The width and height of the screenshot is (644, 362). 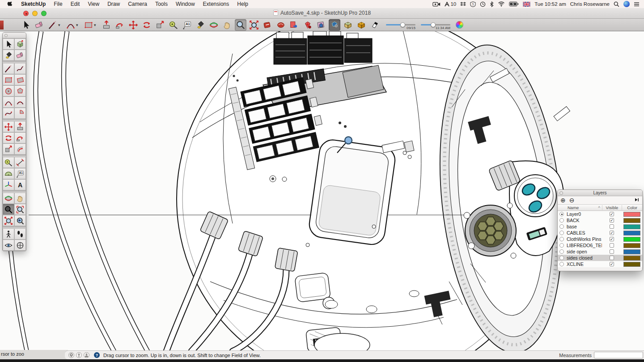 I want to click on shadow-date-slider: 09/15, so click(x=401, y=25).